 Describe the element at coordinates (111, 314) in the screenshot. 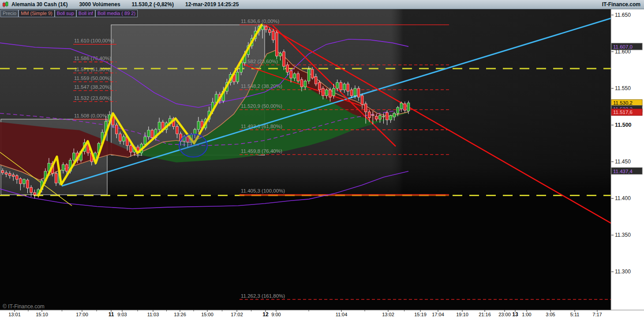

I see `time-axis-day-label: 11` at that location.